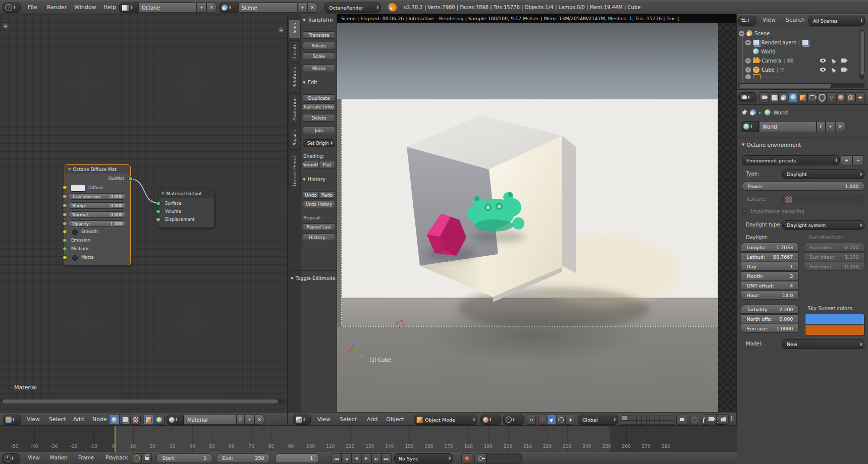 Image resolution: width=868 pixels, height=464 pixels. Describe the element at coordinates (130, 179) in the screenshot. I see `outmat-socket` at that location.